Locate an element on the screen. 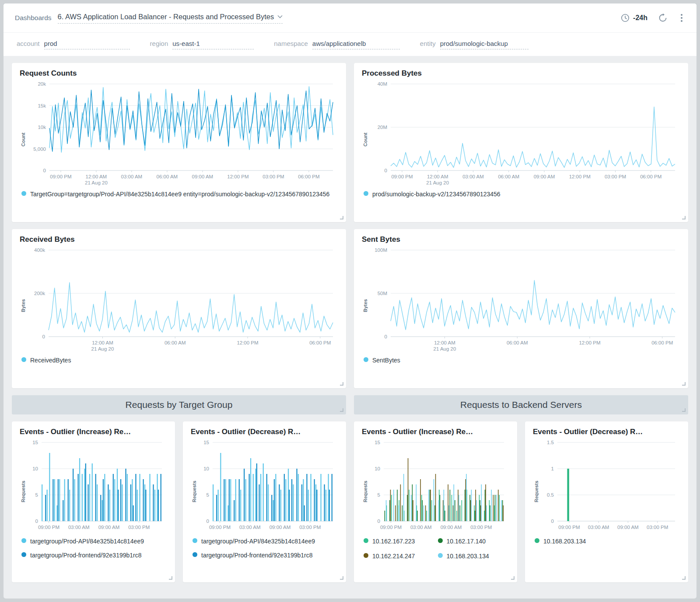  legend-item: 10.168.203.134 is located at coordinates (607, 541).